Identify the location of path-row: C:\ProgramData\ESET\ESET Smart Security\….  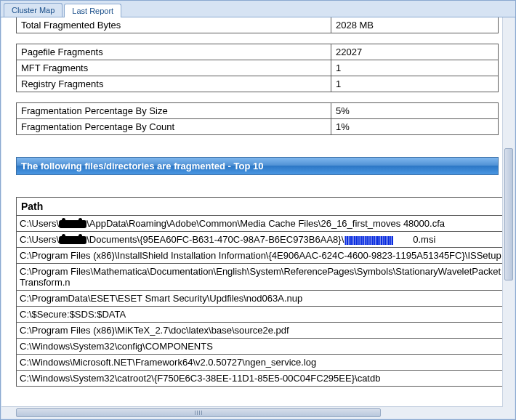
(260, 299).